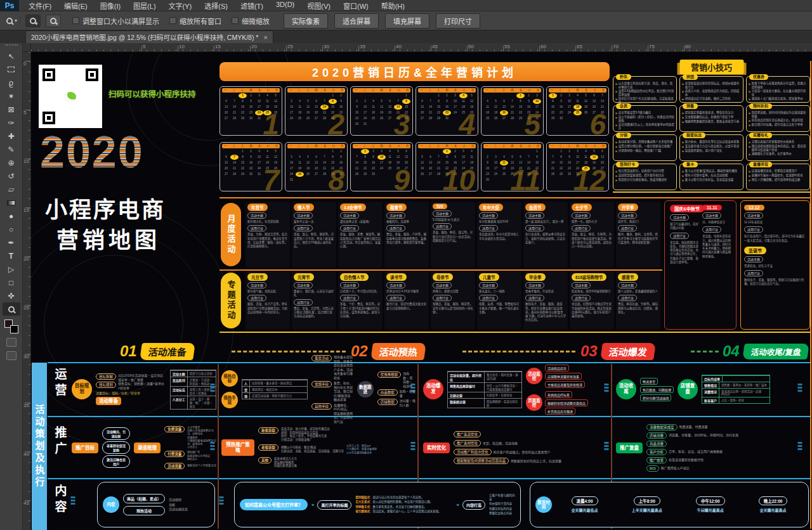 This screenshot has width=812, height=530. Describe the element at coordinates (447, 111) in the screenshot. I see `calendar-month-card: 一二三四五六日123456789101112131415161718192021…` at that location.